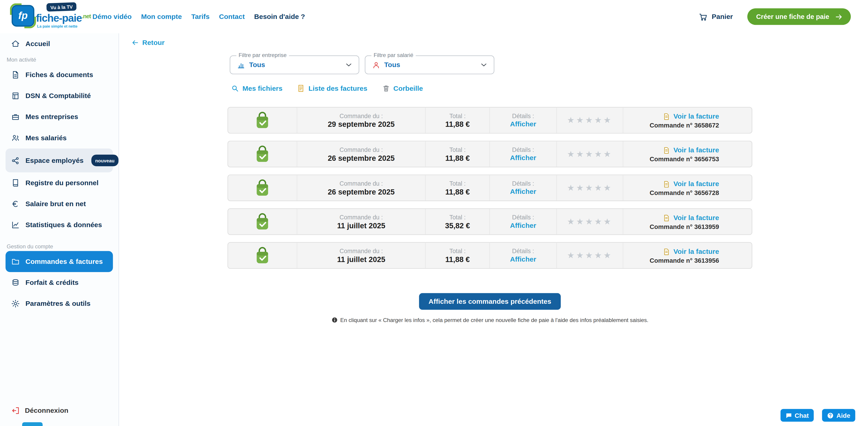 The height and width of the screenshot is (426, 868). What do you see at coordinates (59, 283) in the screenshot?
I see `sidebar-item-forfait-credits: Forfait & crédits` at bounding box center [59, 283].